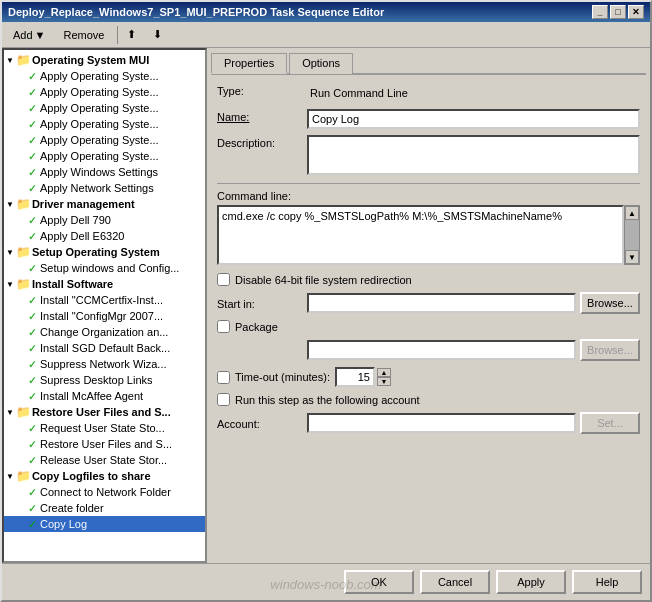 The image size is (652, 602). What do you see at coordinates (104, 316) in the screenshot?
I see `tree-item: ✓Install "ConfigMgr 2007...` at bounding box center [104, 316].